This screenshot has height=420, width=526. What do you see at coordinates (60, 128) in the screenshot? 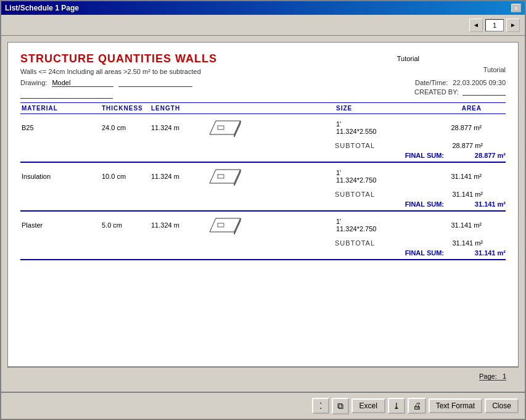
I see `material-b25: B25` at bounding box center [60, 128].